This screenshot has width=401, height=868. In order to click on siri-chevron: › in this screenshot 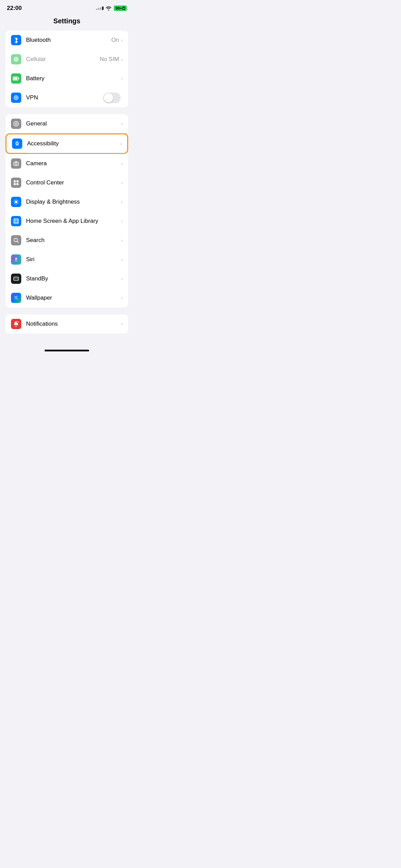, I will do `click(122, 260)`.